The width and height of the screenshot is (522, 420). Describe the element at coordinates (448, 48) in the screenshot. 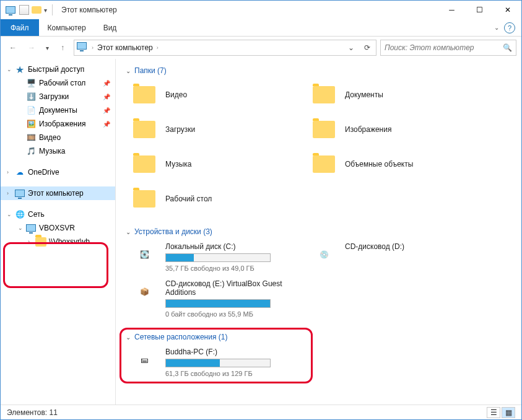

I see `search-box: 🔍` at that location.